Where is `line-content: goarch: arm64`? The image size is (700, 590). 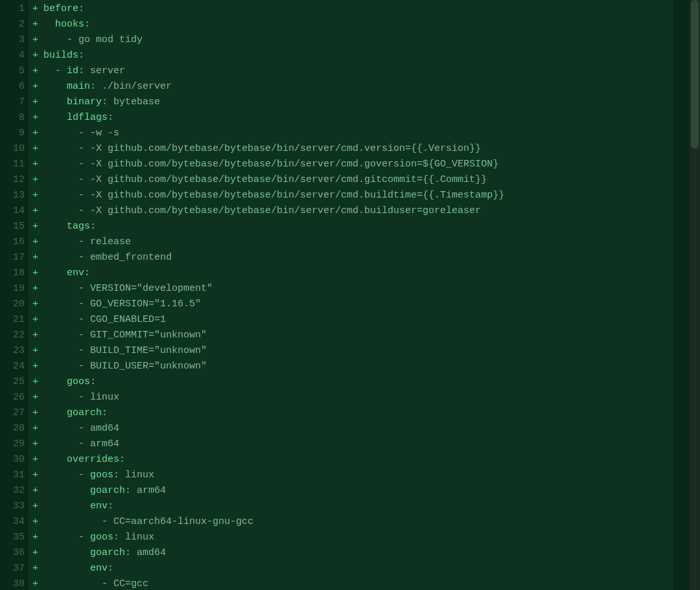
line-content: goarch: arm64 is located at coordinates (105, 491).